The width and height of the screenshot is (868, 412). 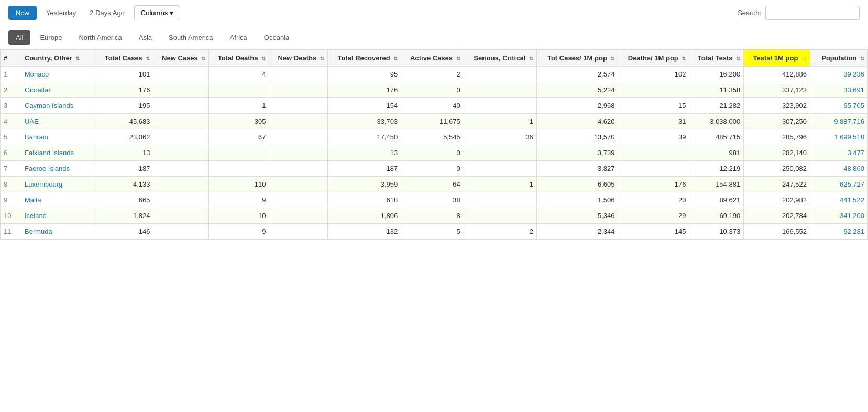 I want to click on cell-total-tests: 12,219, so click(x=717, y=169).